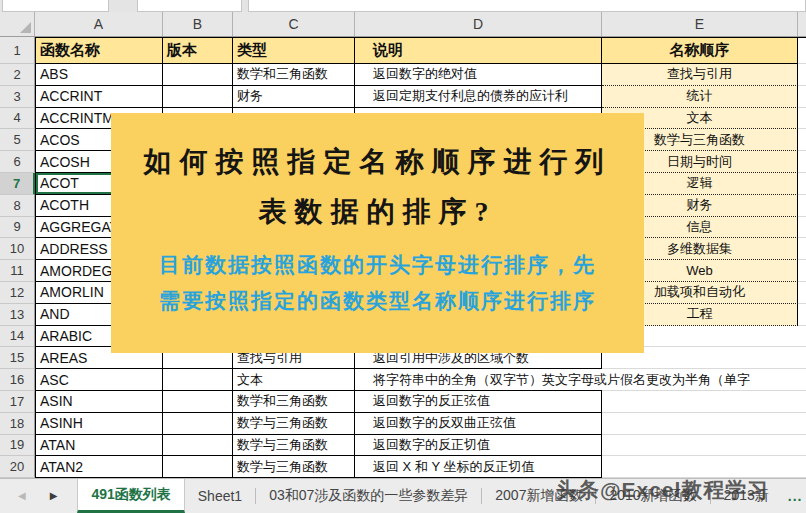 The height and width of the screenshot is (513, 806). I want to click on row-header: 5, so click(18, 140).